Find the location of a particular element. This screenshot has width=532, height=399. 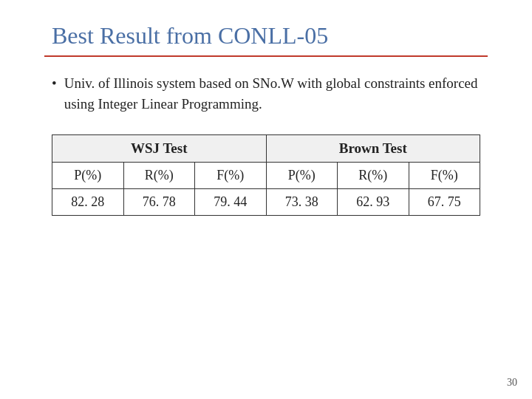

cell-brown-p: 73. 38 is located at coordinates (301, 202).